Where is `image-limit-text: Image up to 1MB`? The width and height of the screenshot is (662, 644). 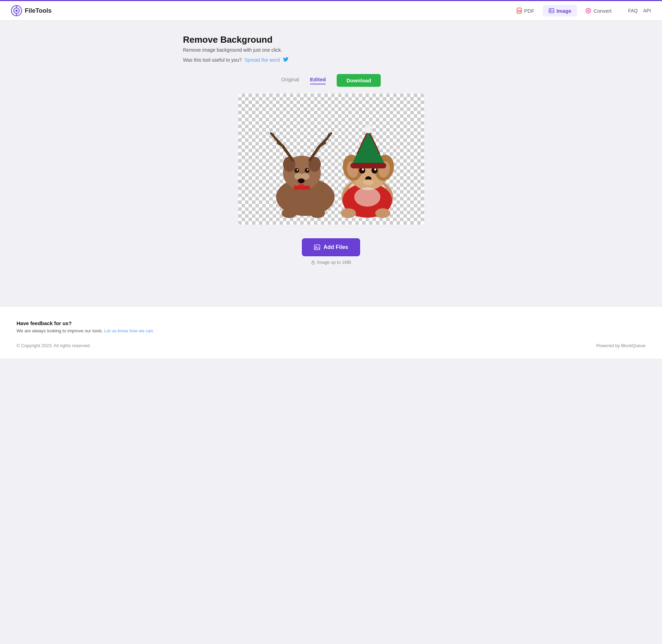 image-limit-text: Image up to 1MB is located at coordinates (334, 262).